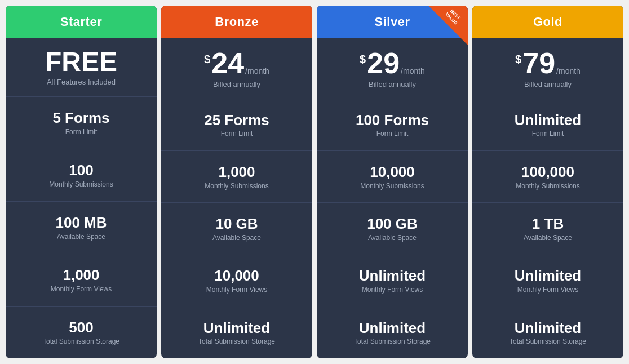 This screenshot has height=364, width=629. What do you see at coordinates (81, 228) in the screenshot?
I see `plan-feature-starter-2: 100 MBAvailable Space` at bounding box center [81, 228].